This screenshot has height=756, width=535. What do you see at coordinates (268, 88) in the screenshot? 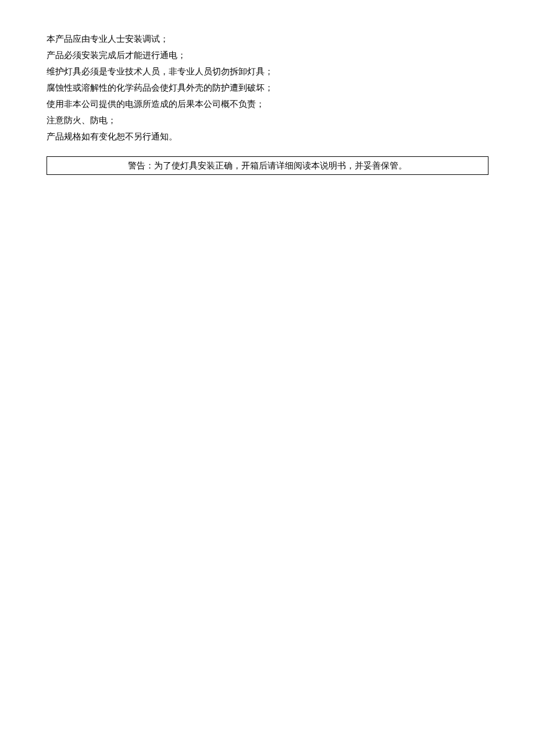
I see `instruction-item: 腐蚀性或溶解性的化学药品会使灯具外壳的防护遭到破坏；` at bounding box center [268, 88].